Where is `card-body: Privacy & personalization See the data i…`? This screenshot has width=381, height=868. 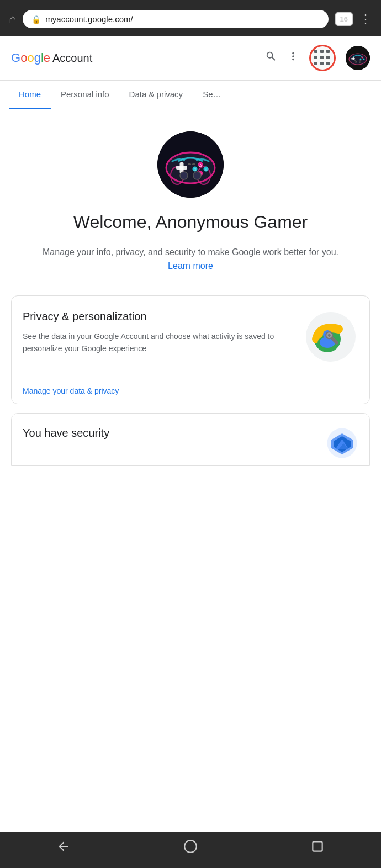
card-body: Privacy & personalization See the data i… is located at coordinates (190, 337).